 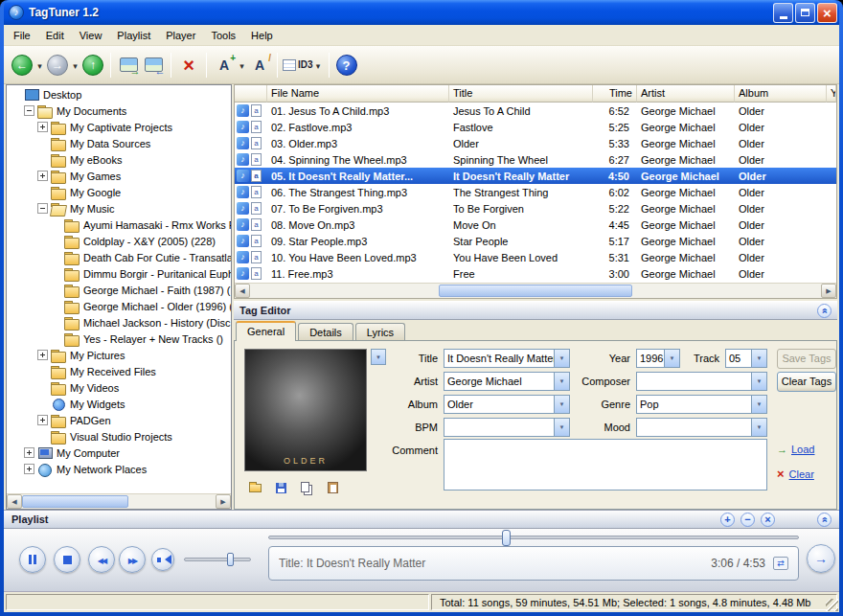 I want to click on tag-editor-header: Tag Editor, so click(x=535, y=310).